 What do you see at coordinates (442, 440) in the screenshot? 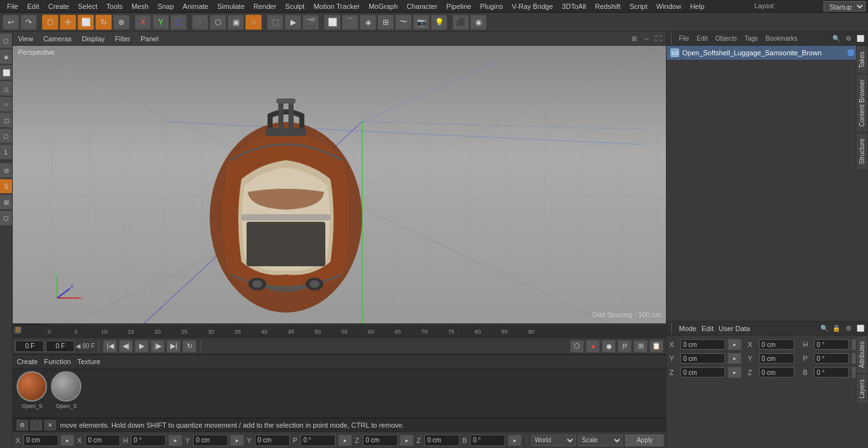
I see `coord-z2-input` at bounding box center [442, 440].